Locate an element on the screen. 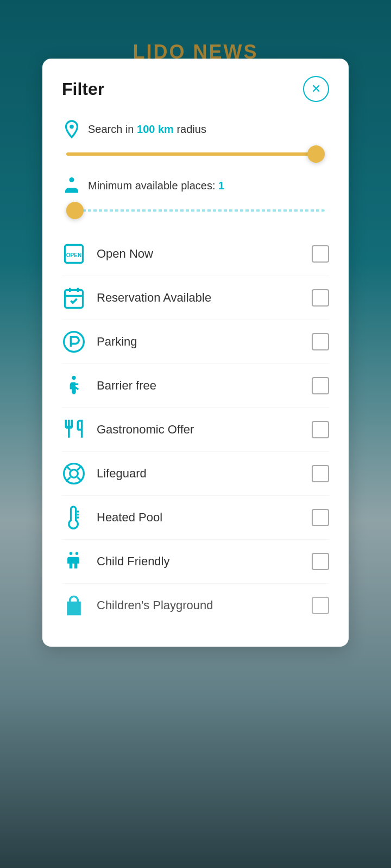  filter-item-child-friendly: Child Friendly is located at coordinates (195, 562).